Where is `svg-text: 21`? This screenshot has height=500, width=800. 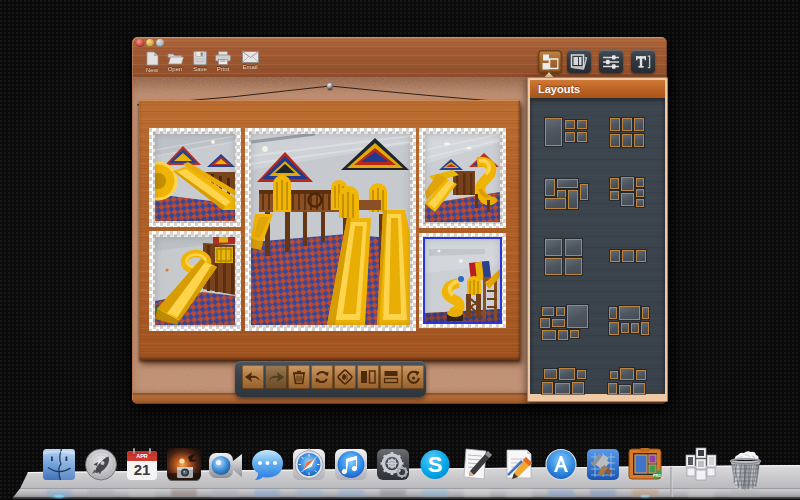
svg-text: 21 is located at coordinates (142, 470).